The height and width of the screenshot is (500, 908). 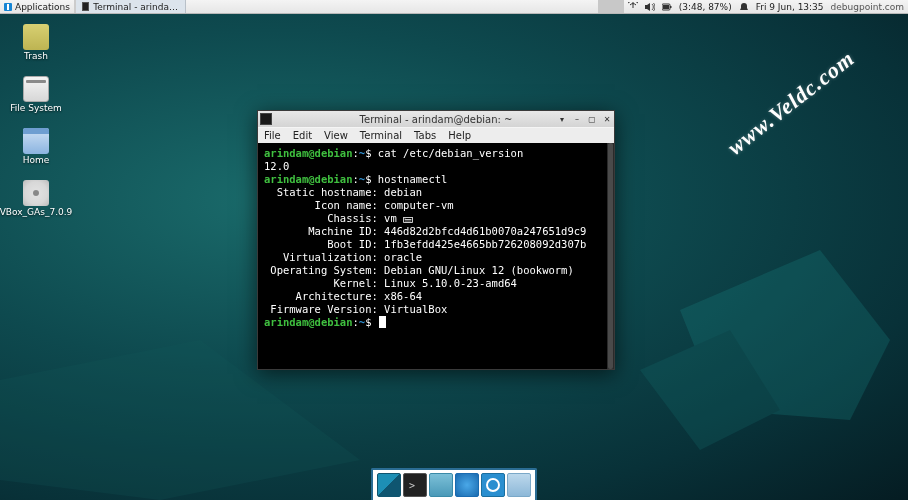 I want to click on dock-terminal, so click(x=415, y=485).